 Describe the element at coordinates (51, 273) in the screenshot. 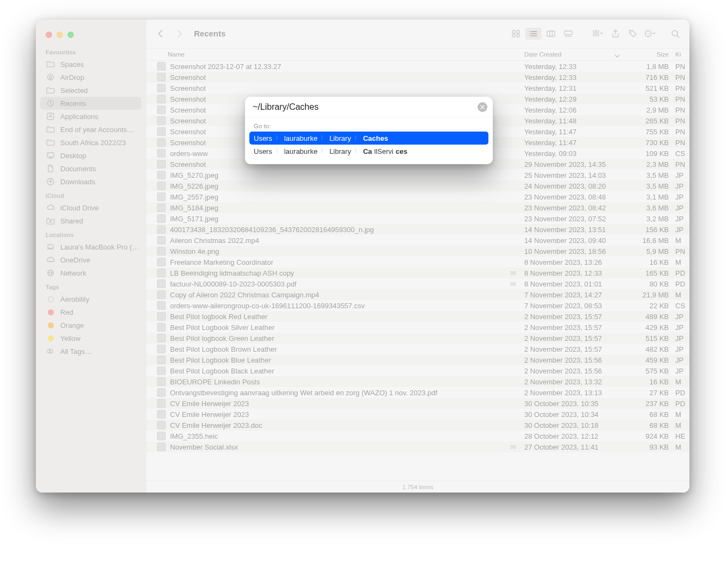

I see `globe-icon` at that location.